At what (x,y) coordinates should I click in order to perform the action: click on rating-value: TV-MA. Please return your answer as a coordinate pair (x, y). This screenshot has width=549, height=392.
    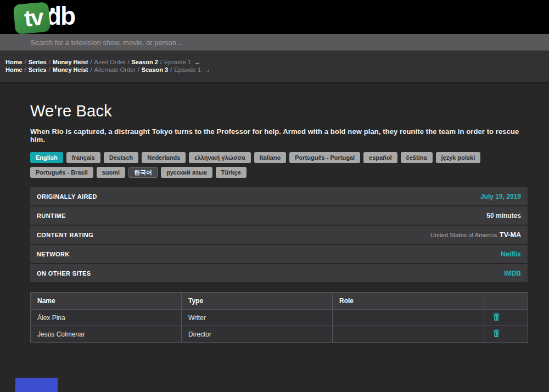
    Looking at the image, I should click on (511, 235).